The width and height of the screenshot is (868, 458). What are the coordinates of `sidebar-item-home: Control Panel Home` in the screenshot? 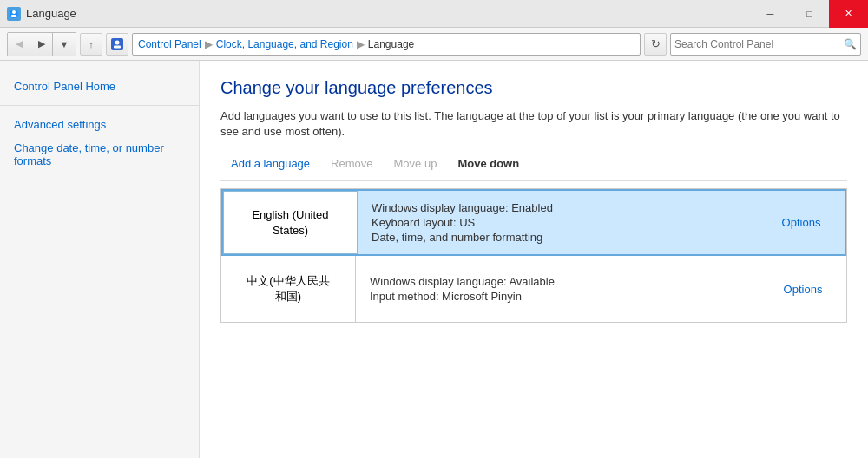 It's located at (99, 87).